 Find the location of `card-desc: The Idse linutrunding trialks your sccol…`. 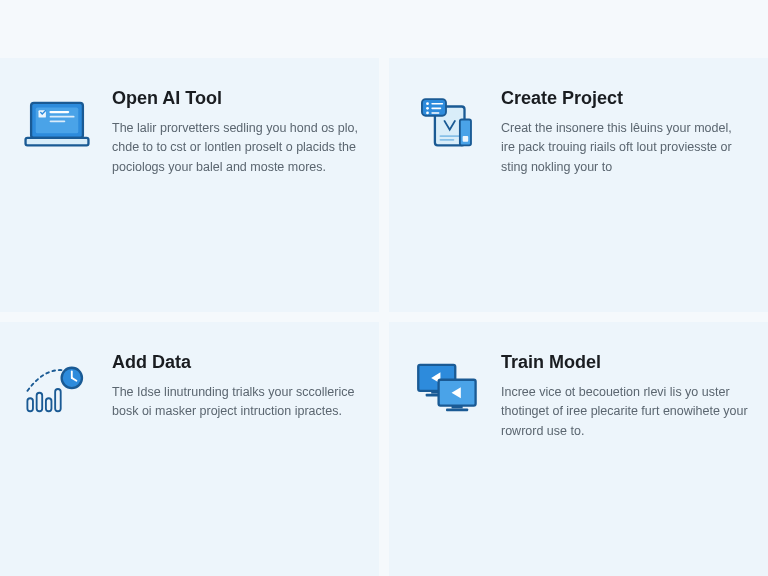

card-desc: The Idse linutrunding trialks your sccol… is located at coordinates (236, 402).